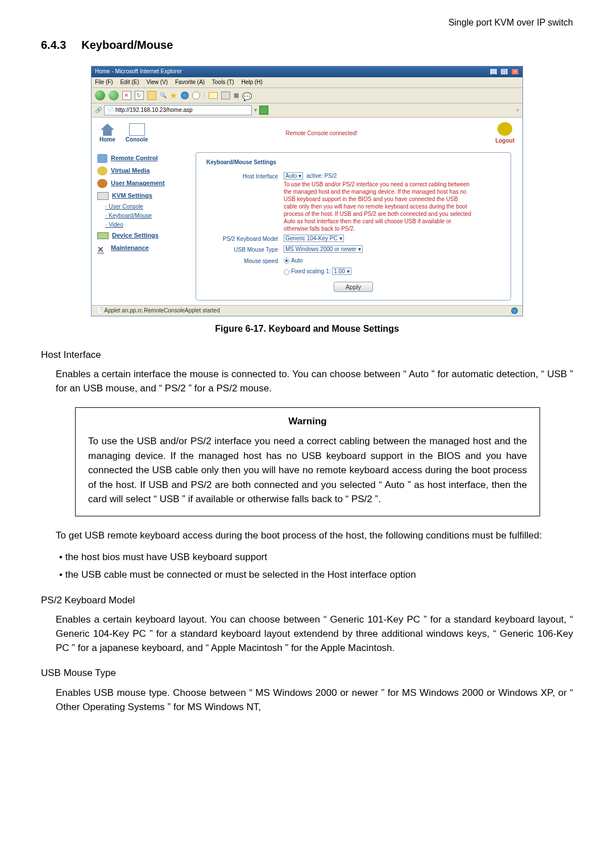 The height and width of the screenshot is (868, 614). I want to click on menu-view: View (V), so click(157, 82).